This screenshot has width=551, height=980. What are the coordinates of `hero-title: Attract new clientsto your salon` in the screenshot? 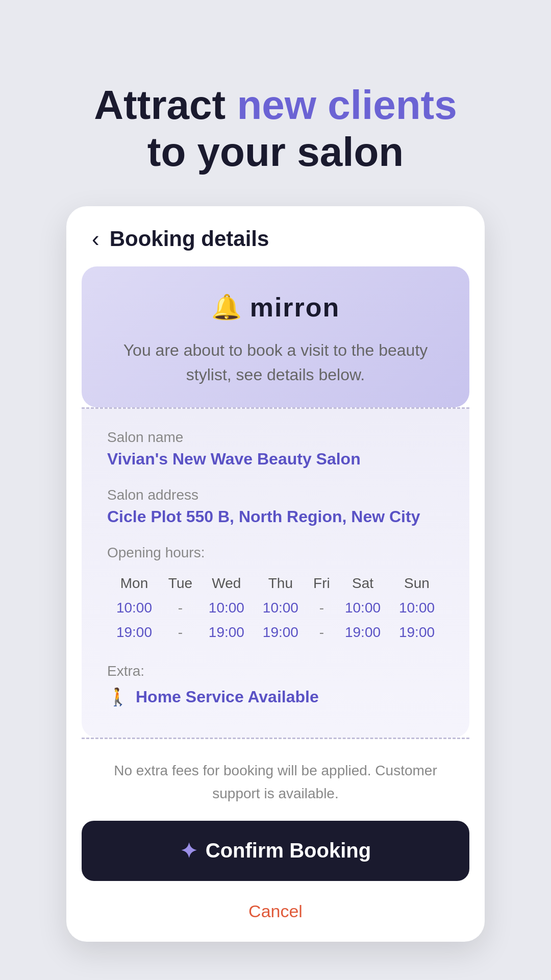 It's located at (276, 129).